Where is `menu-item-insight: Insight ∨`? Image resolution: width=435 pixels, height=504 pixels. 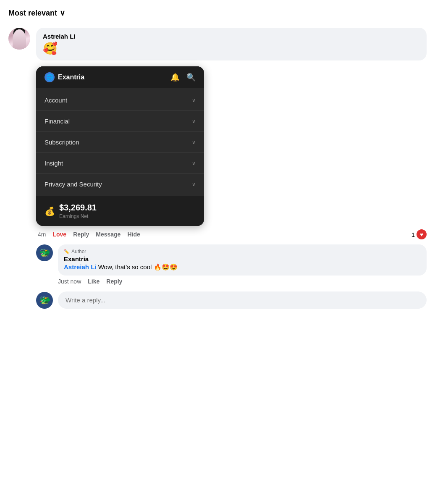
menu-item-insight: Insight ∨ is located at coordinates (120, 163).